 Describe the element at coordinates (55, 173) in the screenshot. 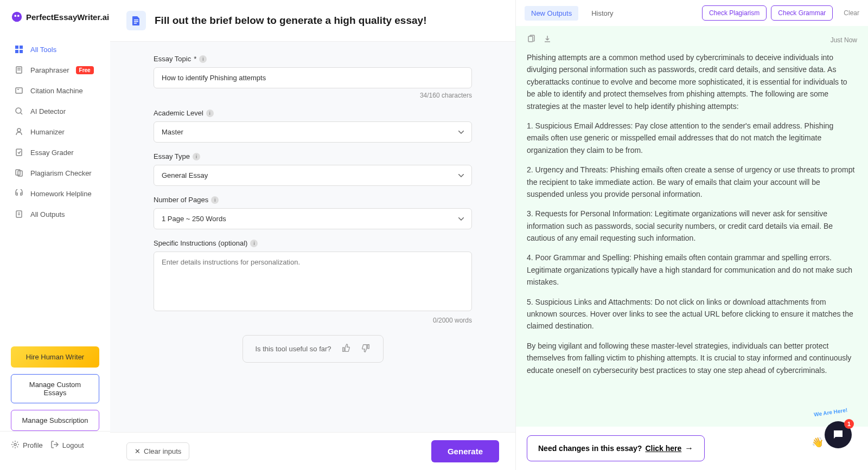

I see `nav-plagiarism: Plagiarism Checker` at that location.